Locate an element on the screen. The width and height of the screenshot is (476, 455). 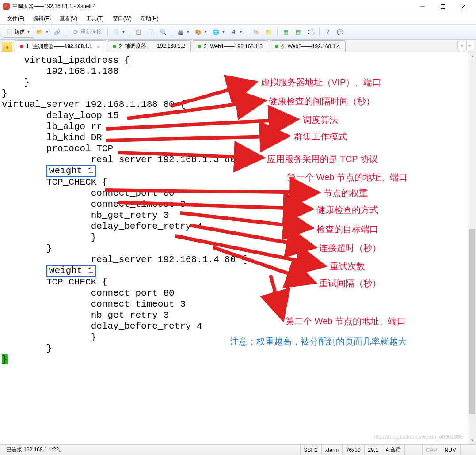
tab-1: 2辅调度器——192.168.1.2 is located at coordinates (149, 46).